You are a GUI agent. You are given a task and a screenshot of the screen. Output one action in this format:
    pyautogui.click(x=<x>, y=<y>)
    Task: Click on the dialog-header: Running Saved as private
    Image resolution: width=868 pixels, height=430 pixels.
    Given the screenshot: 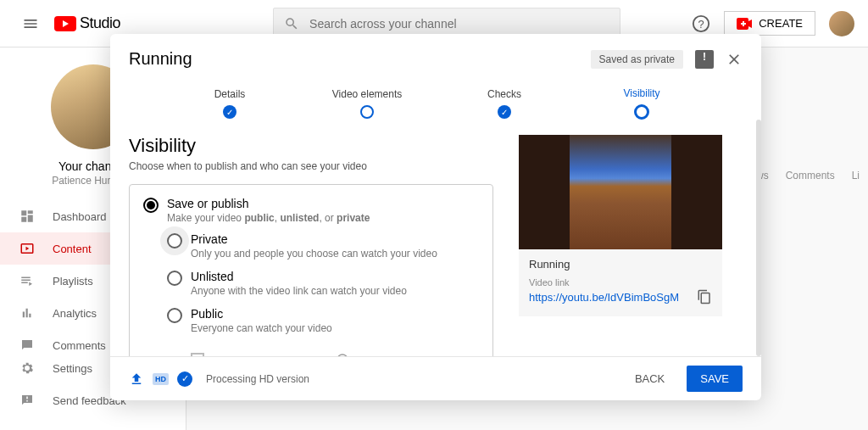 What is the action you would take?
    pyautogui.click(x=436, y=58)
    